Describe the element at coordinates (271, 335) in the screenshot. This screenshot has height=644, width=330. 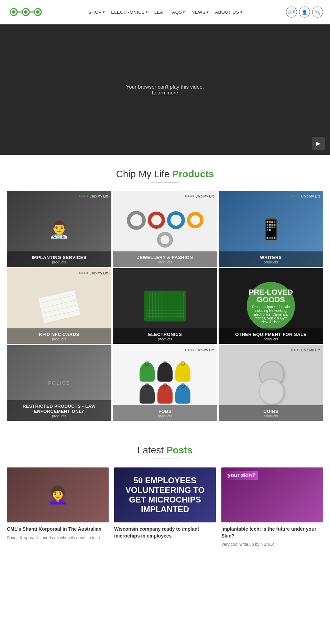
I see `preloved-name: OTHER EQUIPMENT FOR SALE` at that location.